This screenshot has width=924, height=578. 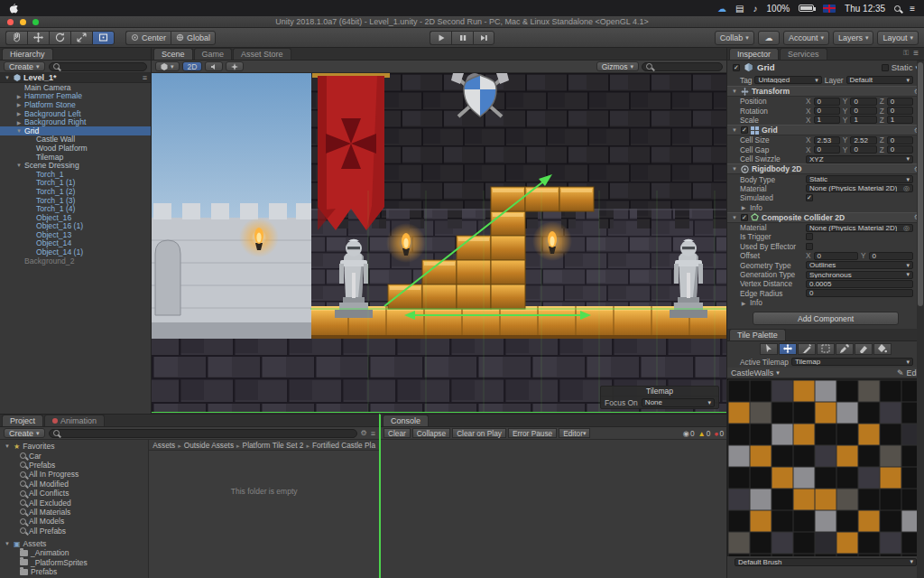 What do you see at coordinates (766, 67) in the screenshot?
I see `gameobject-name: Grid` at bounding box center [766, 67].